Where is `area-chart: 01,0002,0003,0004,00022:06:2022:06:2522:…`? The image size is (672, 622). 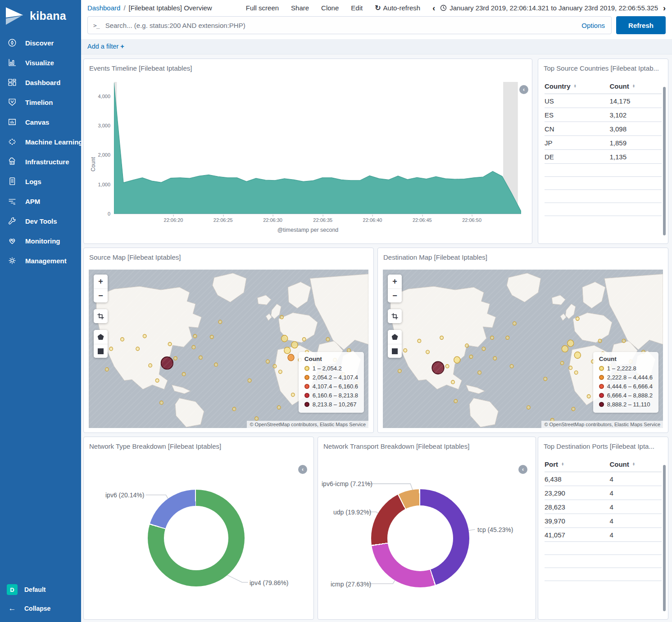 area-chart: 01,0002,0003,0004,00022:06:2022:06:2522:… is located at coordinates (318, 148).